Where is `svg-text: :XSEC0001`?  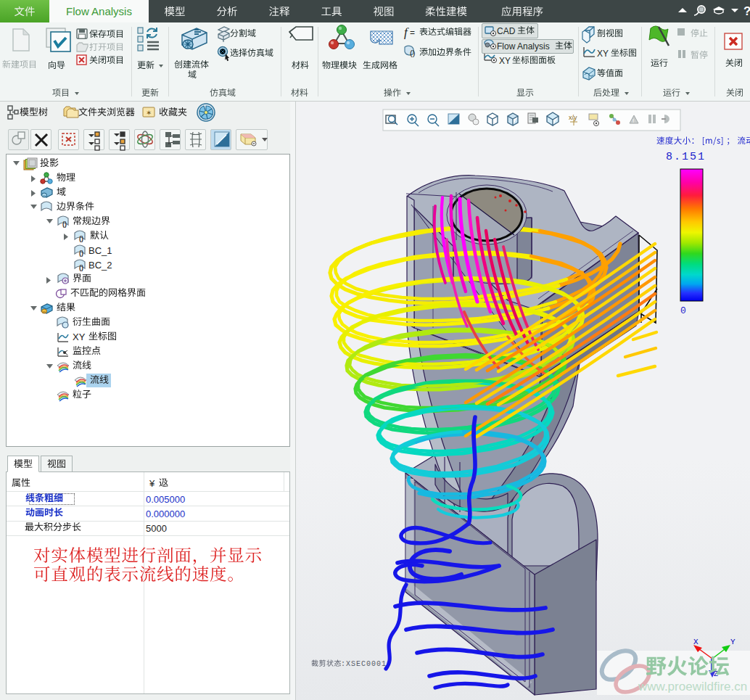
svg-text: :XSEC0001 is located at coordinates (364, 664).